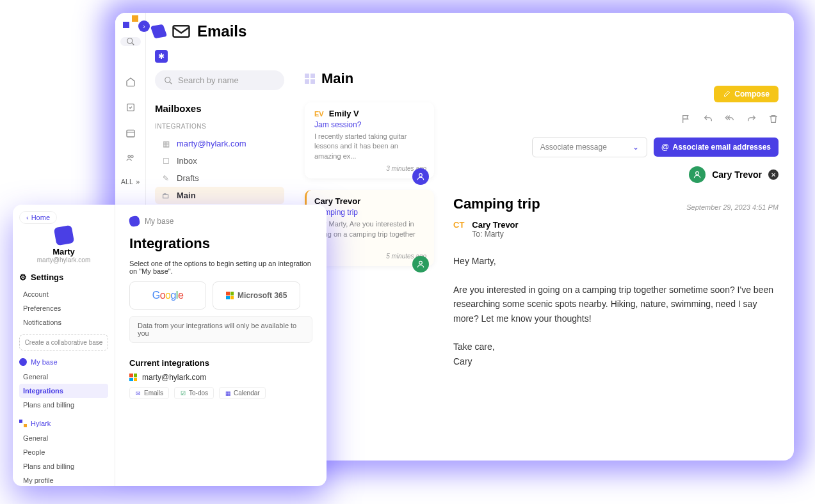 Image resolution: width=815 pixels, height=504 pixels. Describe the element at coordinates (144, 26) in the screenshot. I see `expand-rail-icon: ›` at that location.